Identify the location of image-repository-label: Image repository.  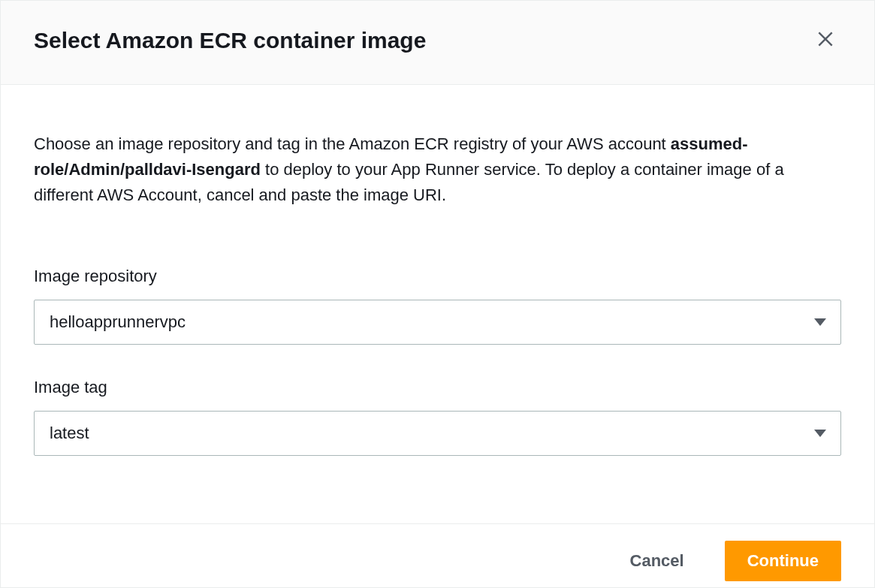
(437, 276).